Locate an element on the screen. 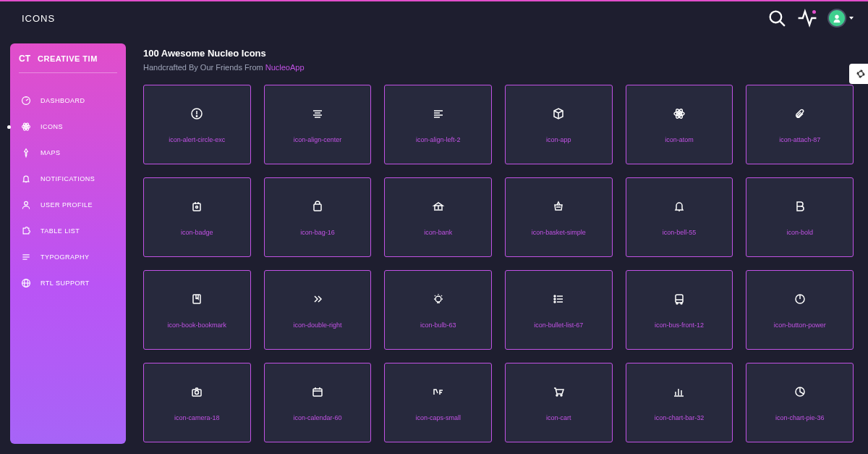  icon-card: icon-bullet-list-67 is located at coordinates (558, 310).